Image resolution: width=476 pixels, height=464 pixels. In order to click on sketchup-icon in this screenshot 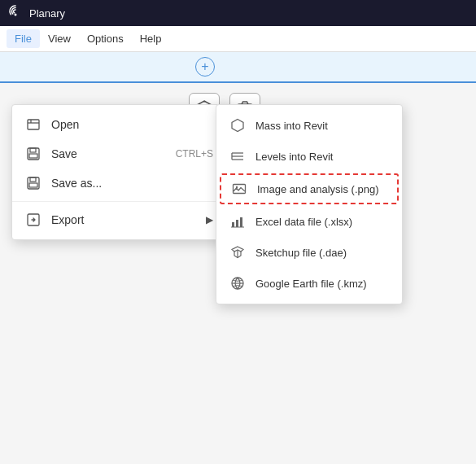, I will do `click(238, 252)`.